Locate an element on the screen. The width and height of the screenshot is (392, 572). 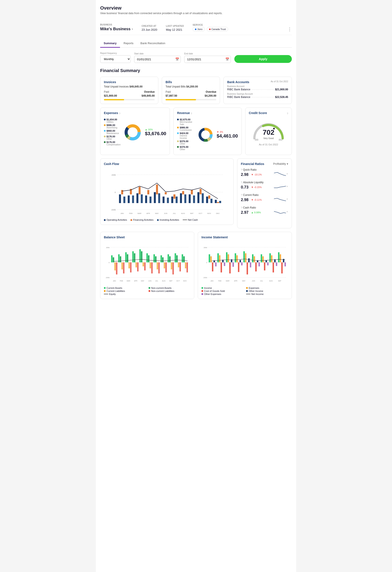
revenue-title: Revenue is located at coordinates (183, 113).